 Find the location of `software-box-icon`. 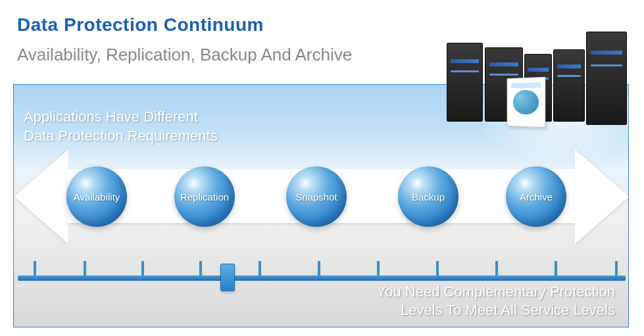

software-box-icon is located at coordinates (526, 103).